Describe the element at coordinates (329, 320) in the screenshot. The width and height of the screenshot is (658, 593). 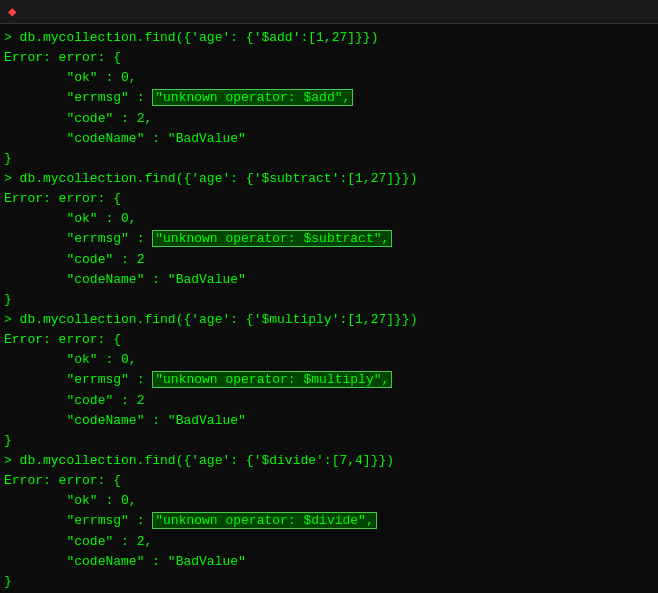
I see `terminal-line: > db.mycollection.find({'age': {'$multip…` at that location.